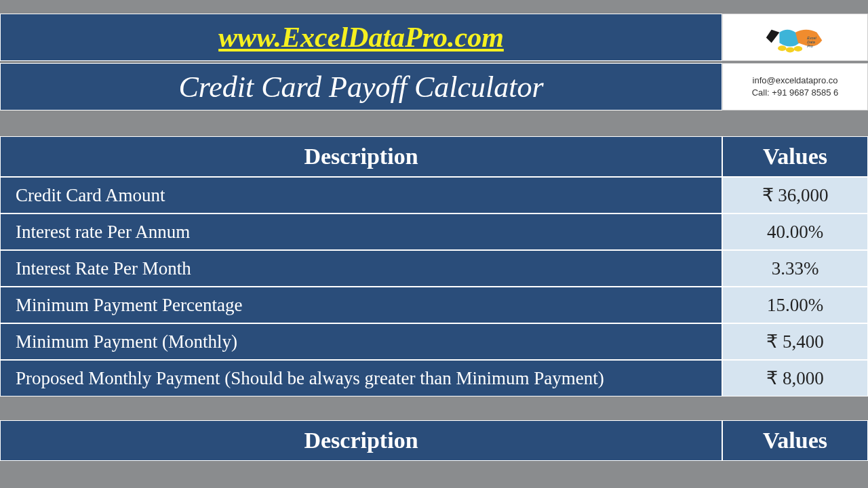 This screenshot has width=868, height=488. I want to click on contact-email: info@exceldatapro.co, so click(795, 81).